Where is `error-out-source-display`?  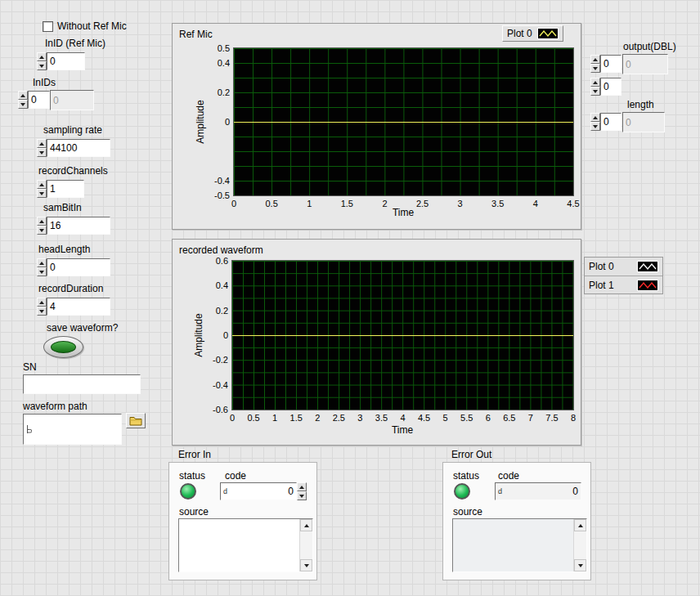 error-out-source-display is located at coordinates (520, 545).